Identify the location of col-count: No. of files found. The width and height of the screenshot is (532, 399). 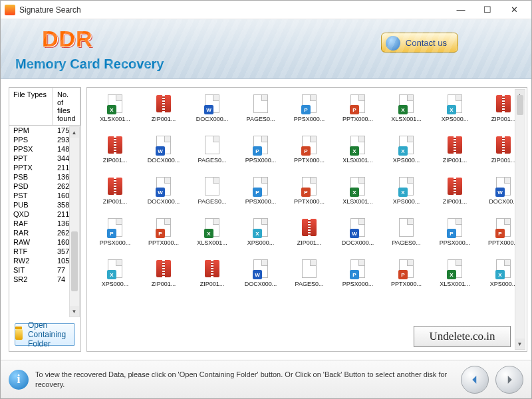
(66, 106).